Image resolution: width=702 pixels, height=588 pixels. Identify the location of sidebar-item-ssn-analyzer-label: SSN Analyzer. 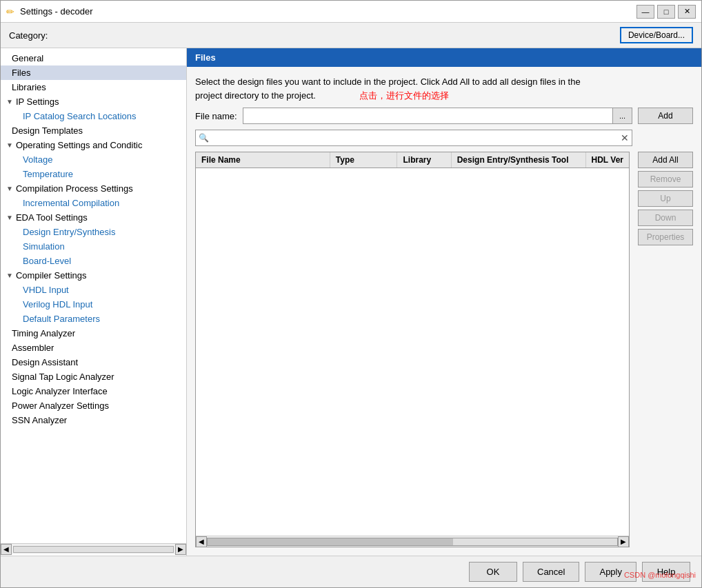
(39, 420).